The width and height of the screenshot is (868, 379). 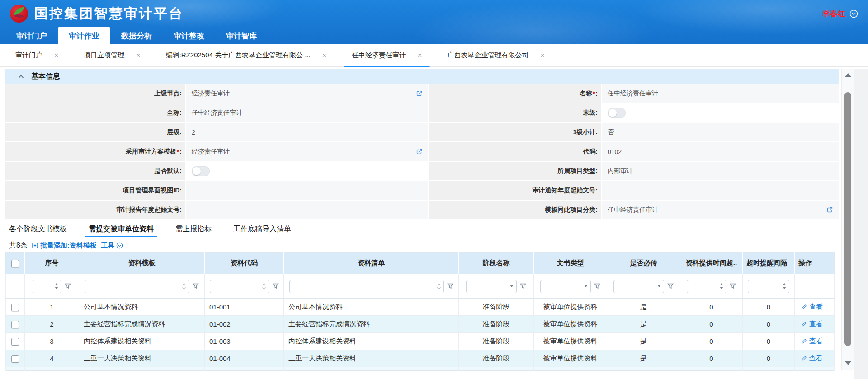 I want to click on nav-item-audit-rectify: 审计整改, so click(x=189, y=36).